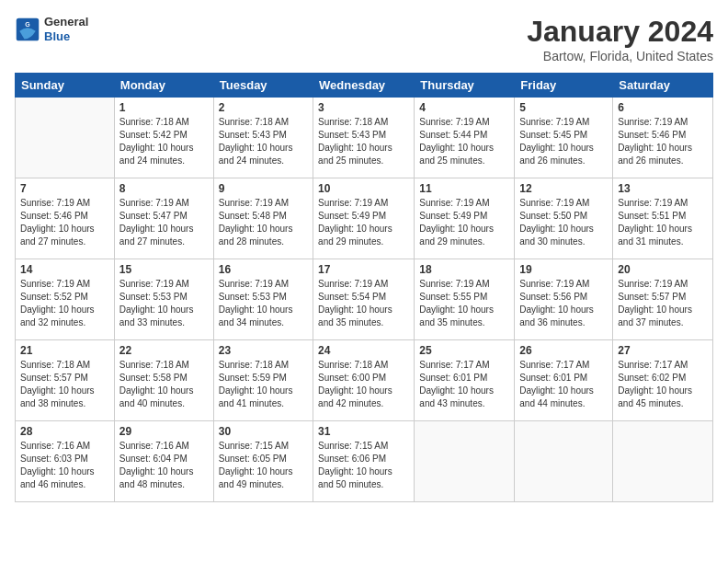 Image resolution: width=728 pixels, height=563 pixels. Describe the element at coordinates (263, 219) in the screenshot. I see `table-row: 9Sunrise: 7:19 AM Sunset: 5:48 PM Daylig…` at that location.